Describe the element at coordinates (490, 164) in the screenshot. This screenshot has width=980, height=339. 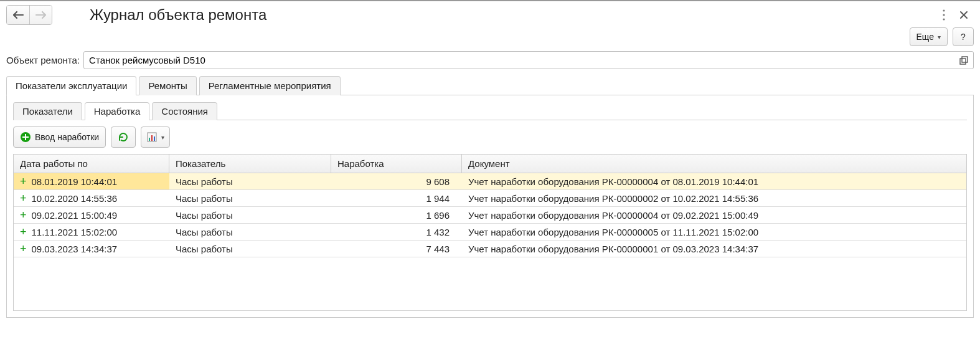
I see `table-header: Дата работы по Показатель Наработка Доку…` at that location.